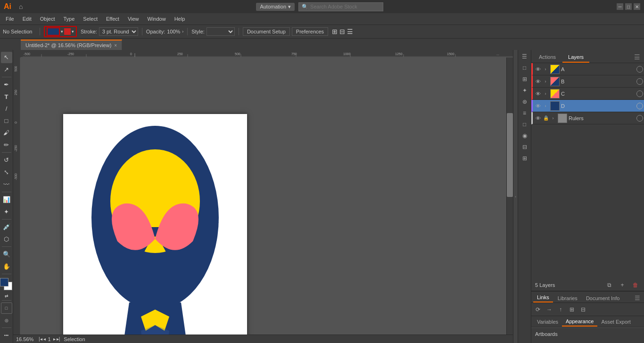 This screenshot has height=343, width=644. I want to click on image-trace-icon-btn: ⊞, so click(525, 79).